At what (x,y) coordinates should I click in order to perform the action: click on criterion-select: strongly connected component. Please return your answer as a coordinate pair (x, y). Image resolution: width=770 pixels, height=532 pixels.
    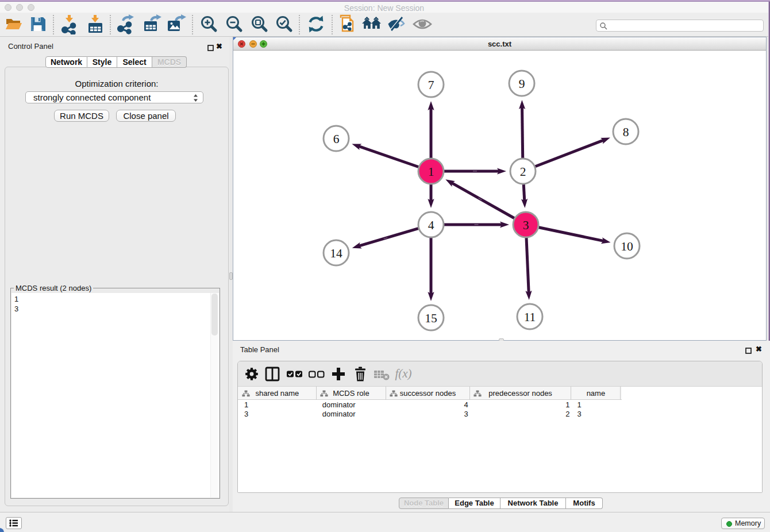
    Looking at the image, I should click on (114, 98).